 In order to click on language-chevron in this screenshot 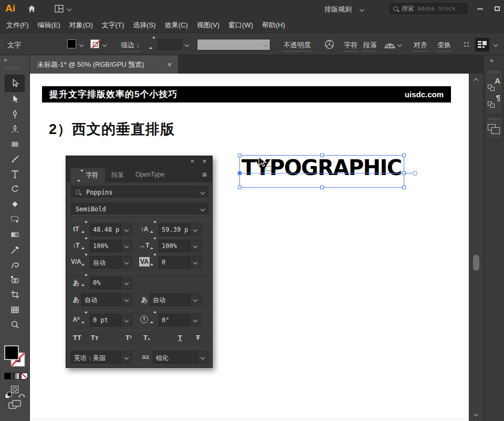, I will do `click(127, 357)`.